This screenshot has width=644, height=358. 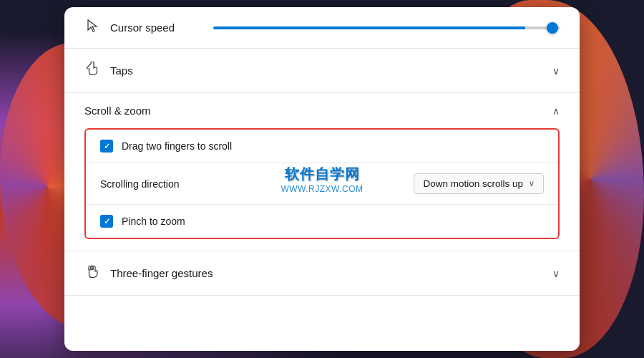 What do you see at coordinates (532, 183) in the screenshot?
I see `chevron-down-icon: ∨` at bounding box center [532, 183].